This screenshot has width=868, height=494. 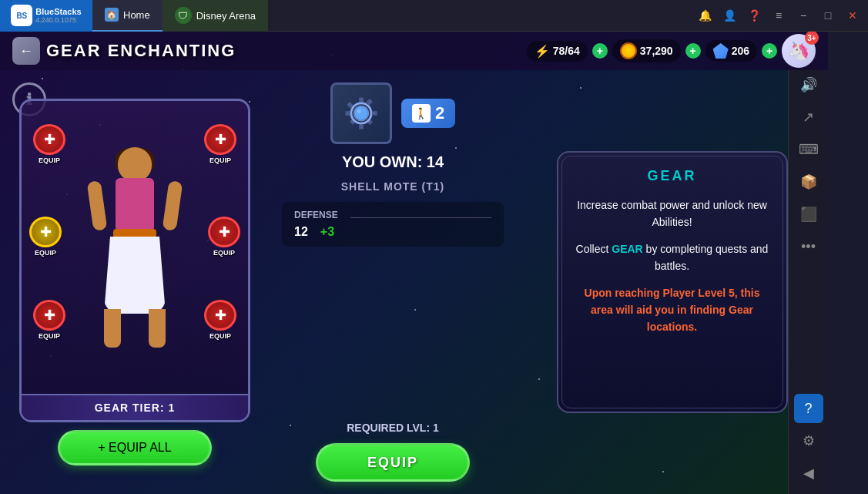 What do you see at coordinates (224, 232) in the screenshot?
I see `gear-slot-icon-mid-right: ✚` at bounding box center [224, 232].